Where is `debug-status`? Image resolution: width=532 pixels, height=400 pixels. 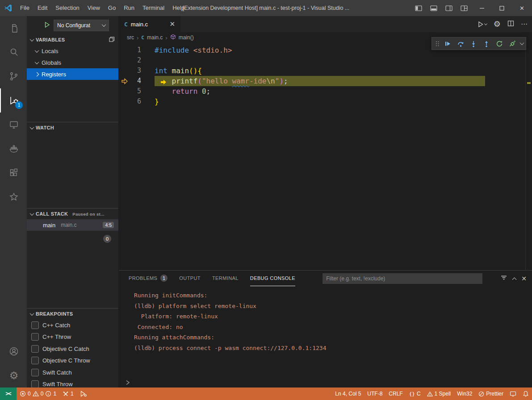 debug-status is located at coordinates (83, 394).